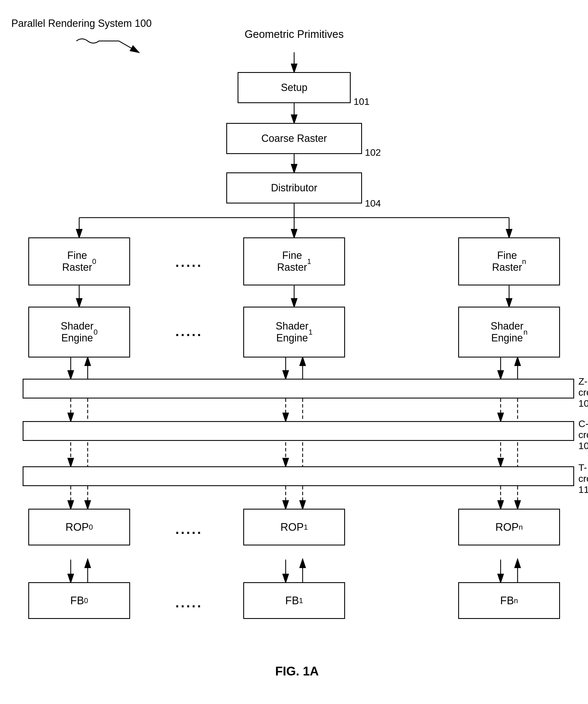  I want to click on z-crossbar, so click(299, 389).